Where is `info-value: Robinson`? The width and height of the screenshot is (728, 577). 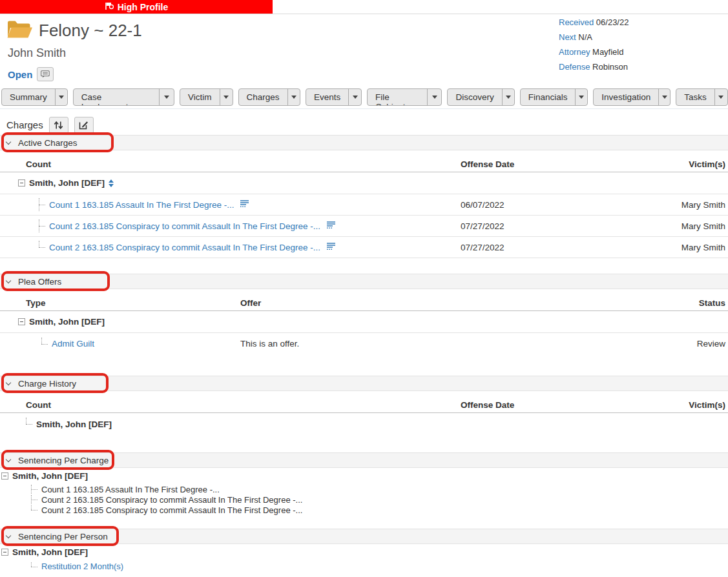
info-value: Robinson is located at coordinates (610, 67).